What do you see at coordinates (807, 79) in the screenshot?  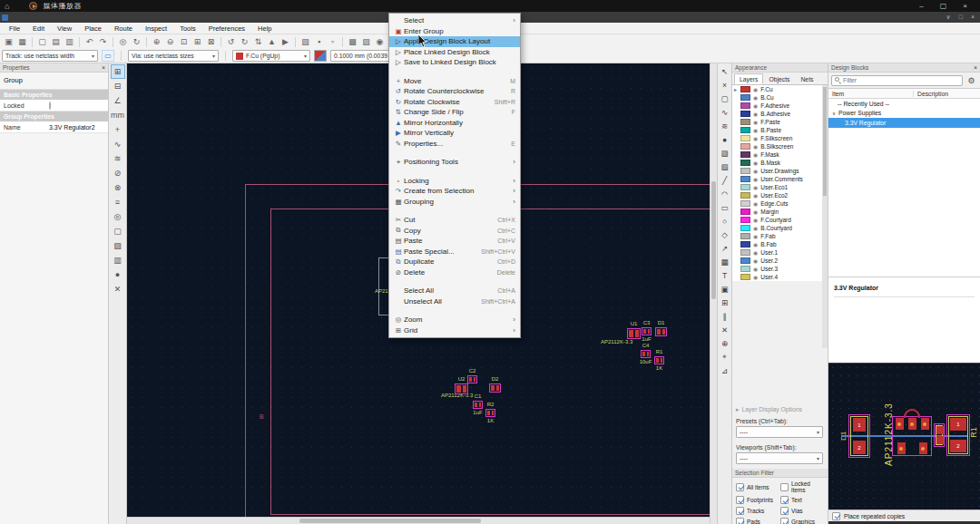 I see `appearance-tab: Nets` at bounding box center [807, 79].